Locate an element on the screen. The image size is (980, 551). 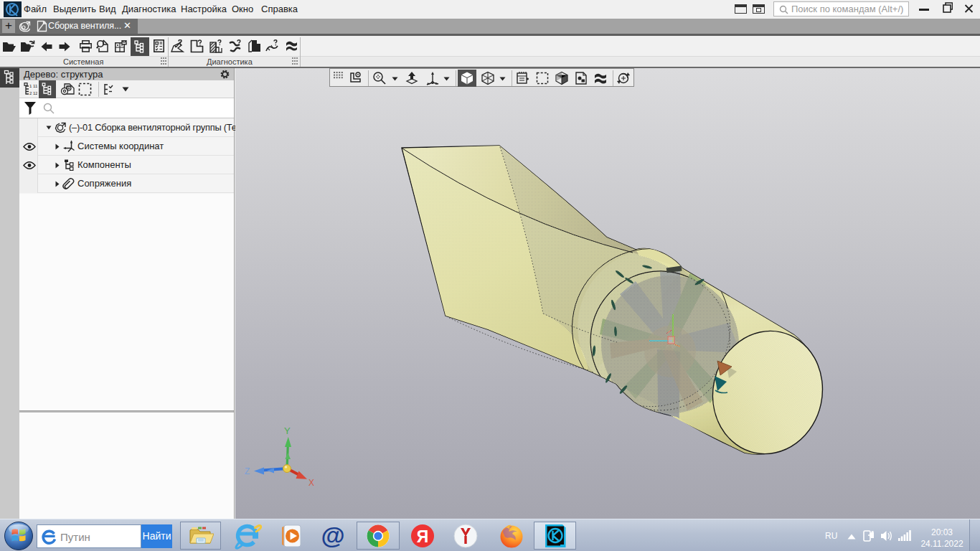
svg-text: X is located at coordinates (311, 483).